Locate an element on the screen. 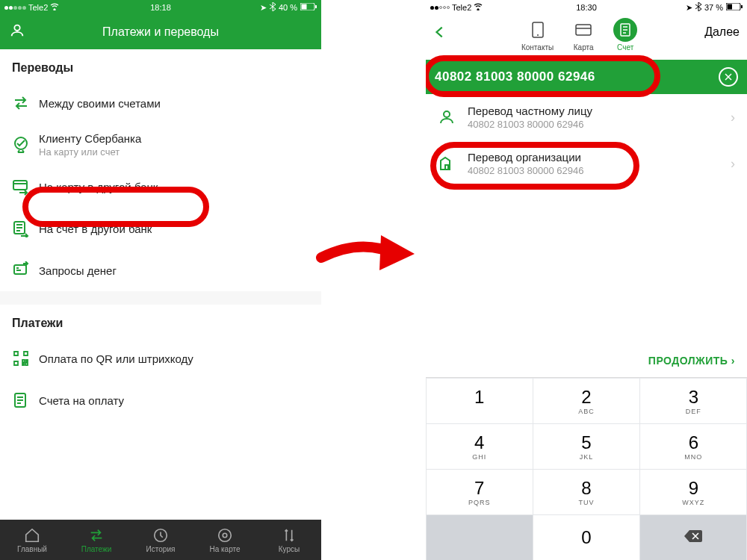 Image resolution: width=747 pixels, height=560 pixels. continue-button: ПРОДОЛЖИТЬ › is located at coordinates (586, 361).